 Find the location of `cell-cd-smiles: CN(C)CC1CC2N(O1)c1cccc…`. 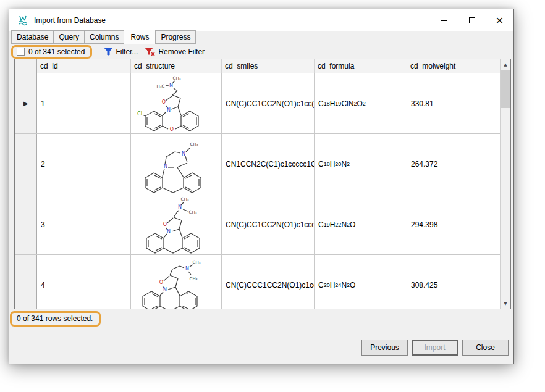

cell-cd-smiles: CN(C)CC1CC2N(O1)c1cccc… is located at coordinates (268, 225).